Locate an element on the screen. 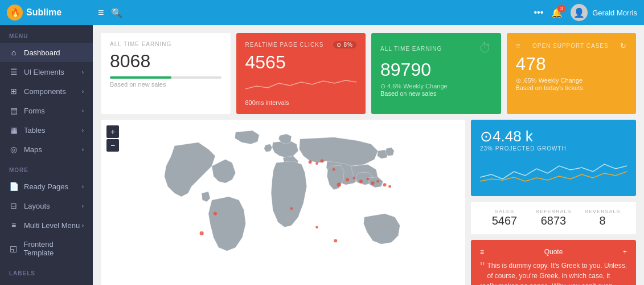 The image size is (644, 285). quote-mark: " is located at coordinates (483, 267).